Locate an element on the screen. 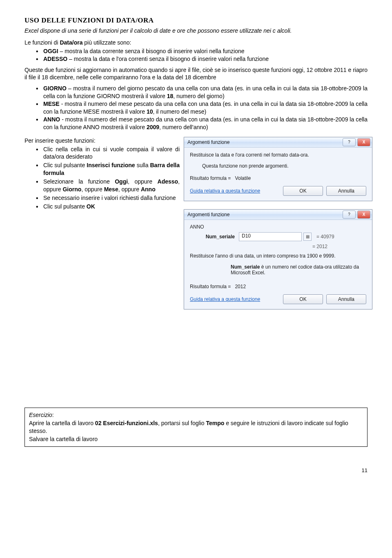 The width and height of the screenshot is (392, 558). page-title: USO DELLE FUNZIONI DI DATA/ORA is located at coordinates (196, 20).